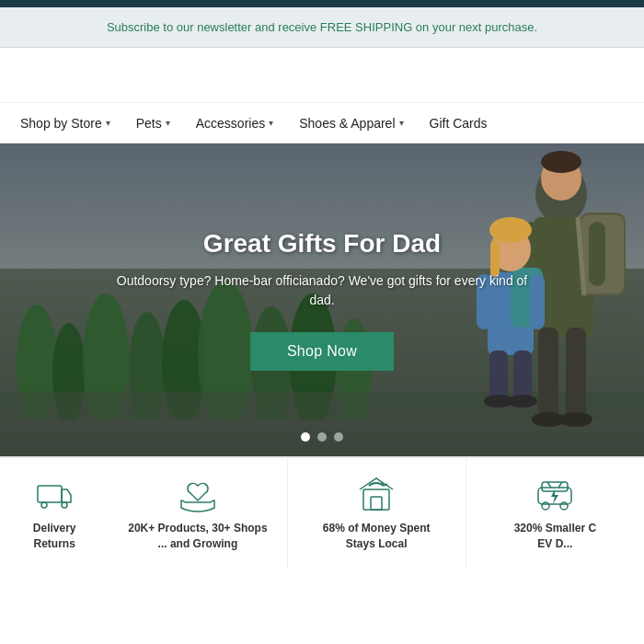  I want to click on nav-label-pets: Pets, so click(149, 123).